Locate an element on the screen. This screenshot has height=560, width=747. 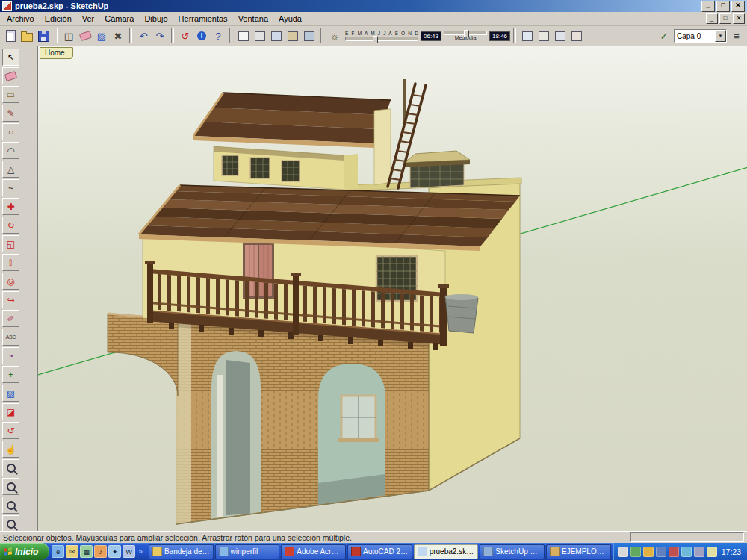
tape-measure-tool: ✐ is located at coordinates (10, 318).